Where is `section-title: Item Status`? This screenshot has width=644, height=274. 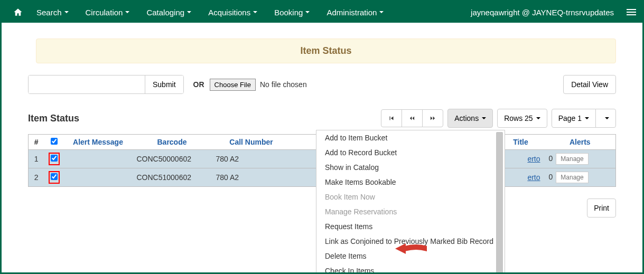 section-title: Item Status is located at coordinates (54, 118).